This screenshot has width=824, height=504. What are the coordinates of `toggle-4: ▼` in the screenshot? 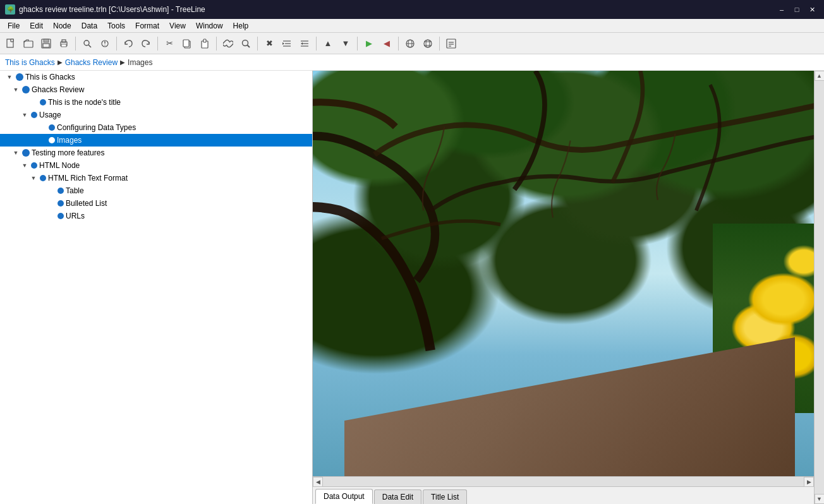 It's located at (25, 115).